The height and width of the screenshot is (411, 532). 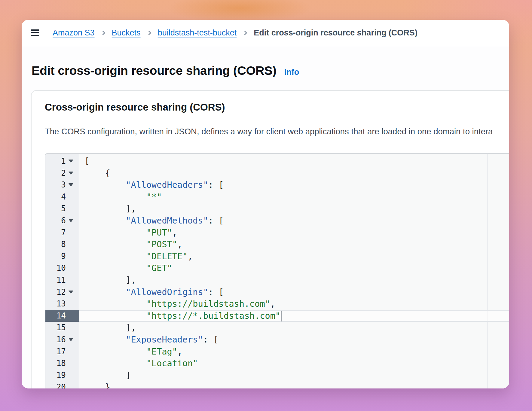 What do you see at coordinates (277, 245) in the screenshot?
I see `code-line: 8 "POST",` at bounding box center [277, 245].